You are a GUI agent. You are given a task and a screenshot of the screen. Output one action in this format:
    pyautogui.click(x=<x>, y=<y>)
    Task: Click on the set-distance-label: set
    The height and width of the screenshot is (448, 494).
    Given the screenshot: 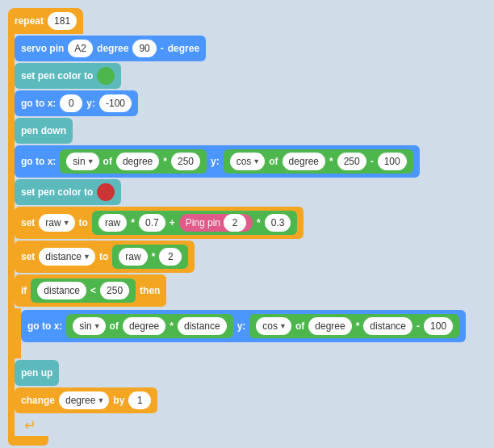 What is the action you would take?
    pyautogui.click(x=27, y=257)
    